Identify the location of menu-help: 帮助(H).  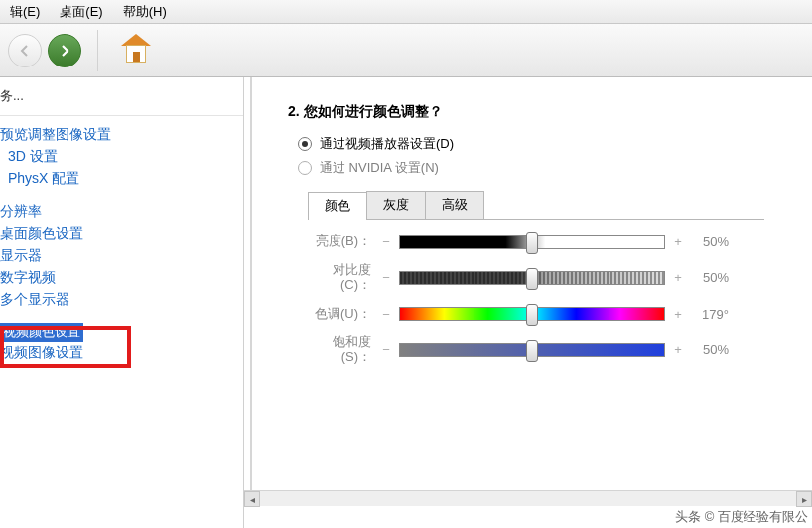
(145, 12).